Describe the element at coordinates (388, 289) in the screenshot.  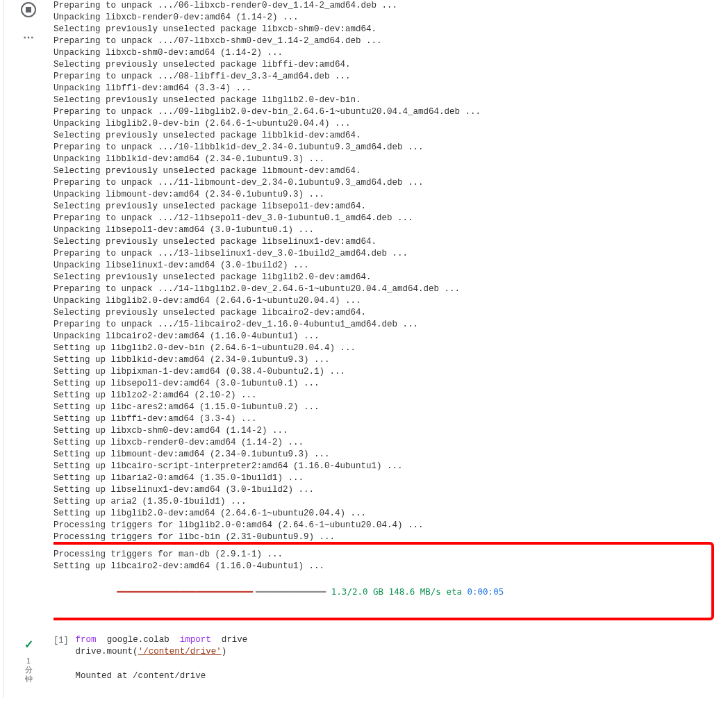
I see `output-line: Preparing to unpack .../14-libglib2.0-de…` at that location.